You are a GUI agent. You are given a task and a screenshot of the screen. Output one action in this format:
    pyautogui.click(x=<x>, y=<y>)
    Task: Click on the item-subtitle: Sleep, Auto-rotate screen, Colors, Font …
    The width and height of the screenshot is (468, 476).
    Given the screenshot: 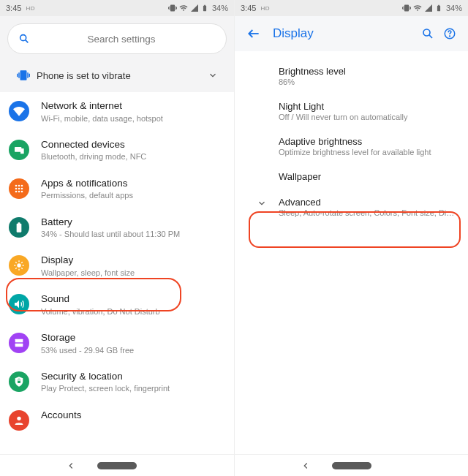 What is the action you would take?
    pyautogui.click(x=369, y=213)
    